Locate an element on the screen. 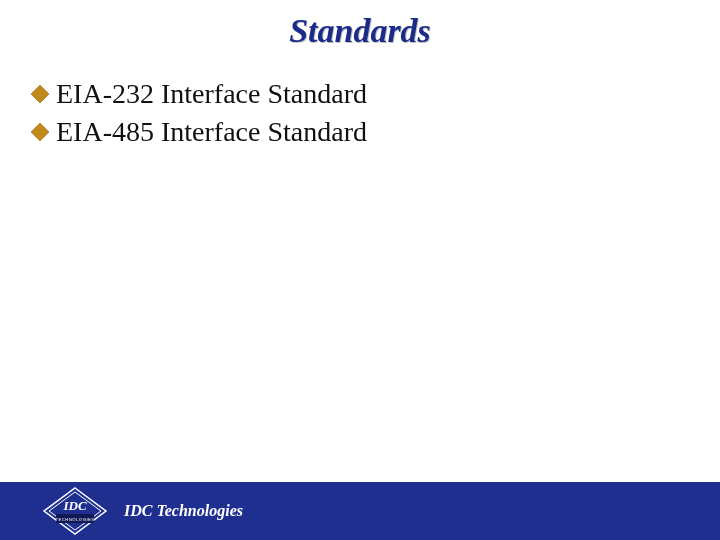 This screenshot has width=720, height=540. logo-text-bottom: TECHNOLOGIES is located at coordinates (74, 520).